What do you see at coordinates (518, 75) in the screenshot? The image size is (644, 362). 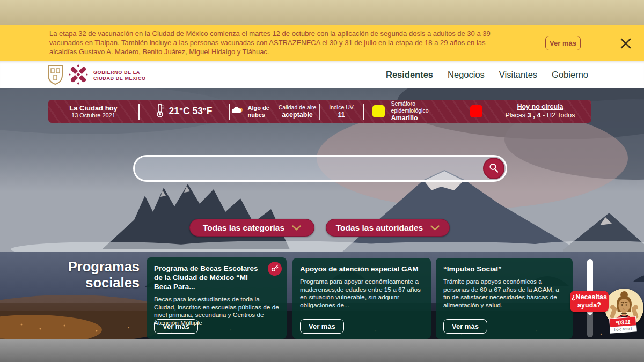 I see `nav-item-visitantes: Visitantes` at bounding box center [518, 75].